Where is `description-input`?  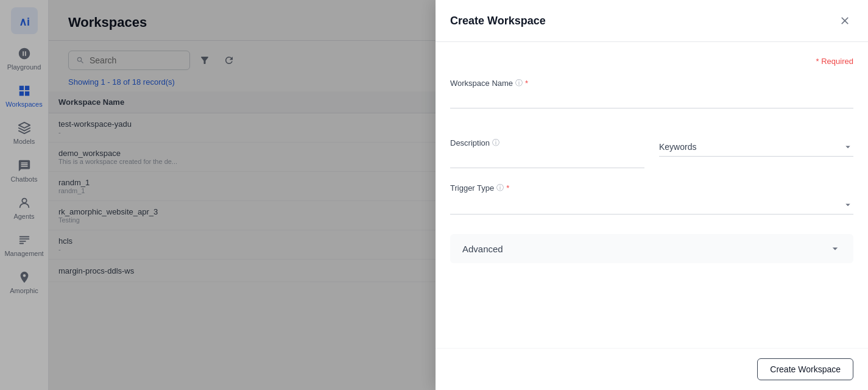
description-input is located at coordinates (547, 160).